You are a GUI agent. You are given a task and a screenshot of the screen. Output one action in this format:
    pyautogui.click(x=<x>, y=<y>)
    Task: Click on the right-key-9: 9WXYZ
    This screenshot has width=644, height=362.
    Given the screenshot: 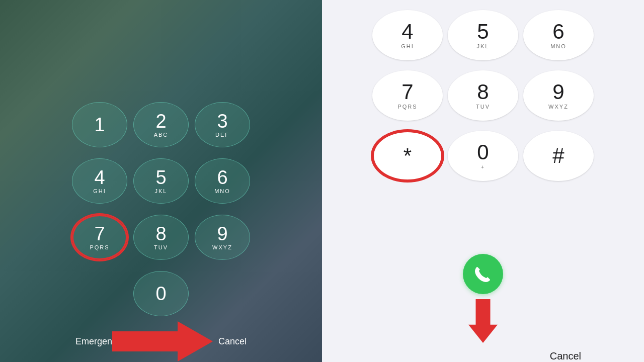 What is the action you would take?
    pyautogui.click(x=558, y=96)
    